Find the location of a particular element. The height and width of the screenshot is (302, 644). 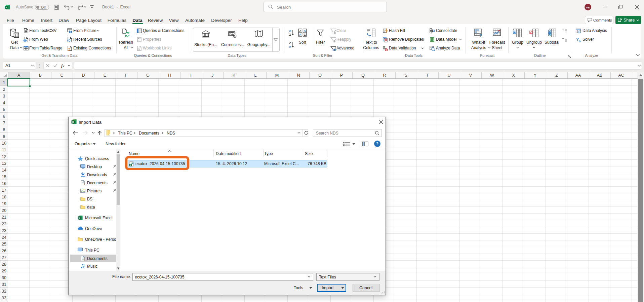

svg-text: J is located at coordinates (433, 40).